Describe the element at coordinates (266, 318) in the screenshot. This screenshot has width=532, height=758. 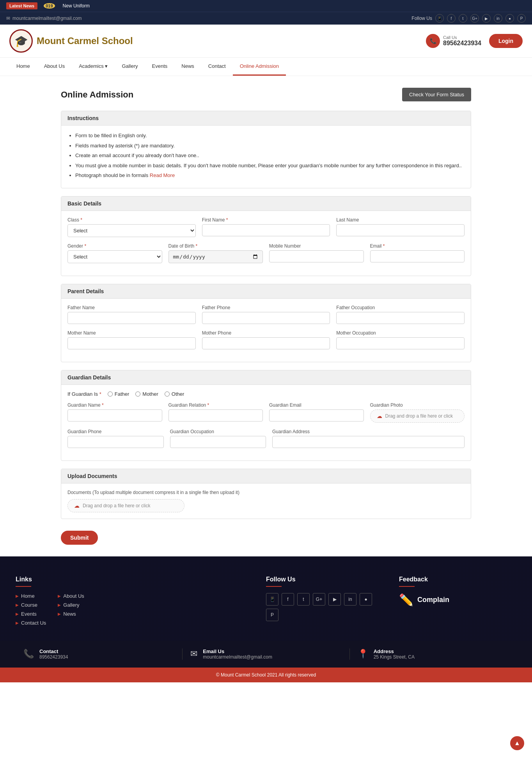
I see `father-phone-input` at that location.